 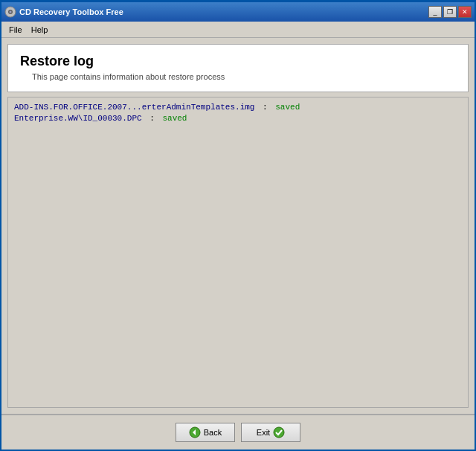 What do you see at coordinates (244, 77) in the screenshot?
I see `page-subtitle: This page contains information about res…` at bounding box center [244, 77].